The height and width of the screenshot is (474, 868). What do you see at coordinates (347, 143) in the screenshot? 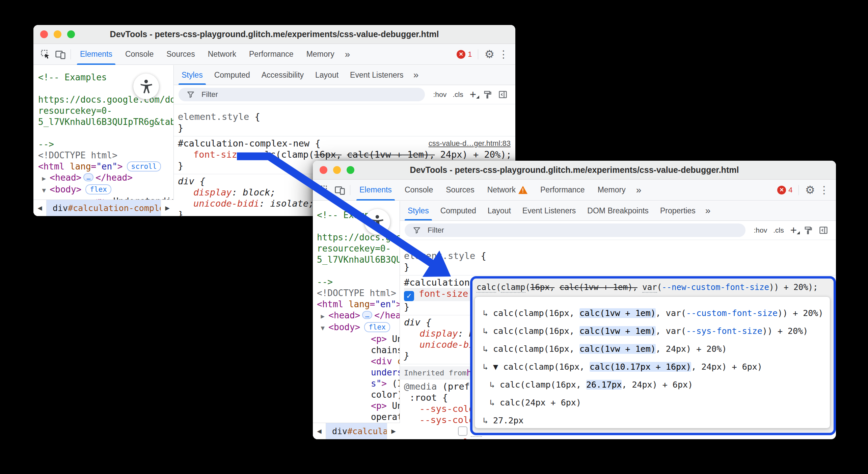
I see `style-line: #calculation-complex-new {css-value-d…ge…` at bounding box center [347, 143].